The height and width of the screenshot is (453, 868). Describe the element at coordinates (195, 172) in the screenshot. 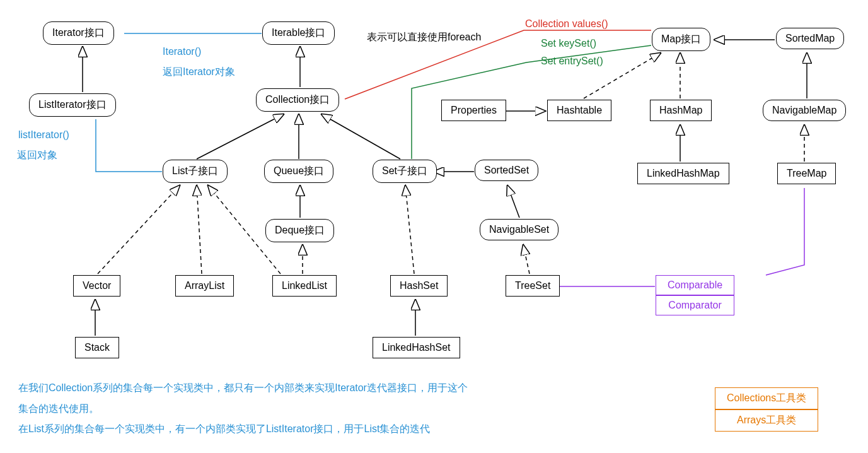

I see `node-list: List子接口` at that location.